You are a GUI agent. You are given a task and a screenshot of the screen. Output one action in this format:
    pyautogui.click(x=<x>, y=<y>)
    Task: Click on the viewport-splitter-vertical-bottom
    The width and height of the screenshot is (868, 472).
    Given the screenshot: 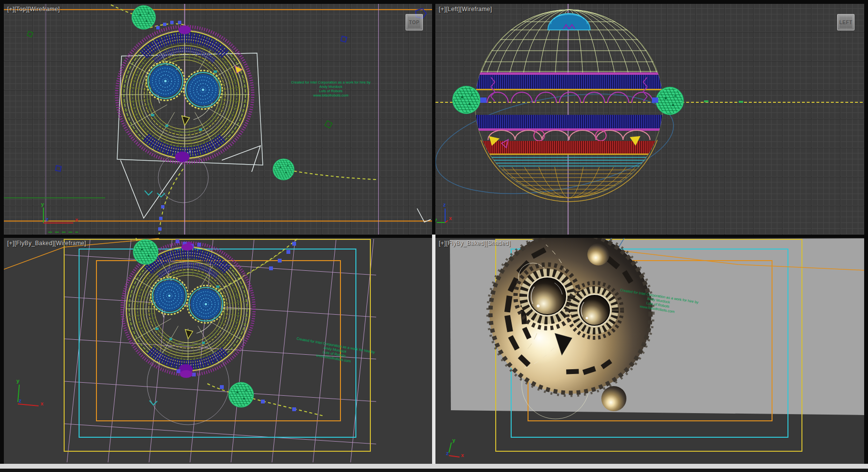 What is the action you would take?
    pyautogui.click(x=434, y=349)
    